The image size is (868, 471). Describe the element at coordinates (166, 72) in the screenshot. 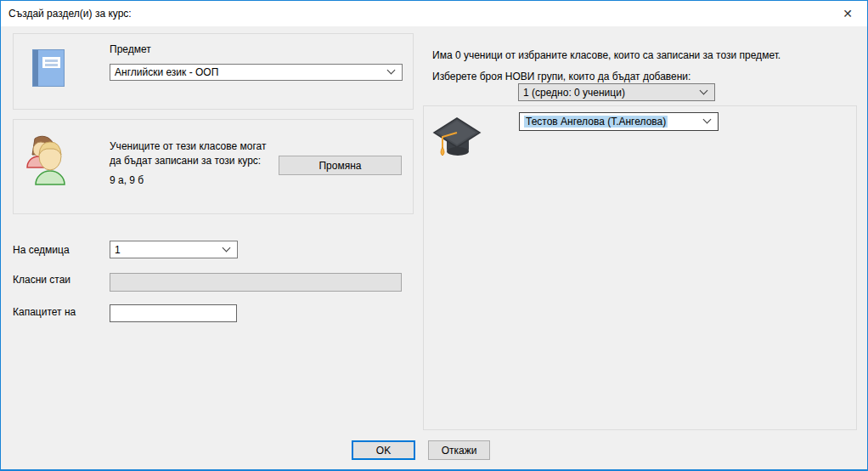

I see `subject-combobox-value: Английски език - ООП` at that location.